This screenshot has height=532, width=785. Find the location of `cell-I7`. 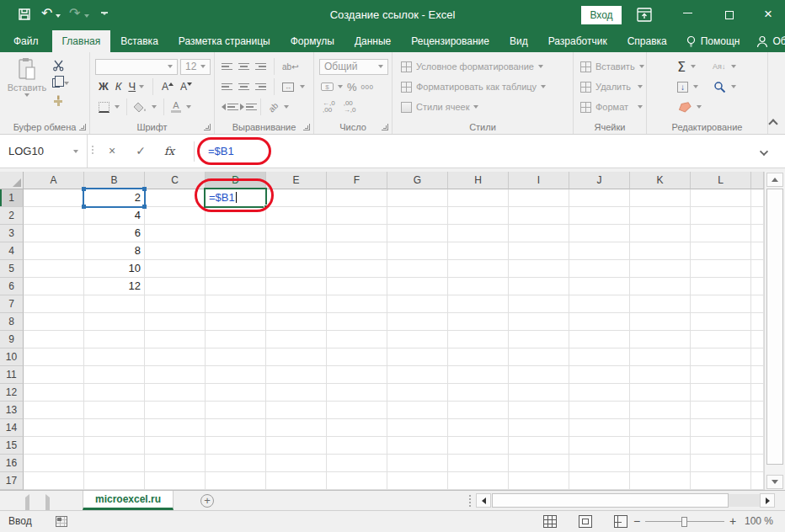

cell-I7 is located at coordinates (539, 305).